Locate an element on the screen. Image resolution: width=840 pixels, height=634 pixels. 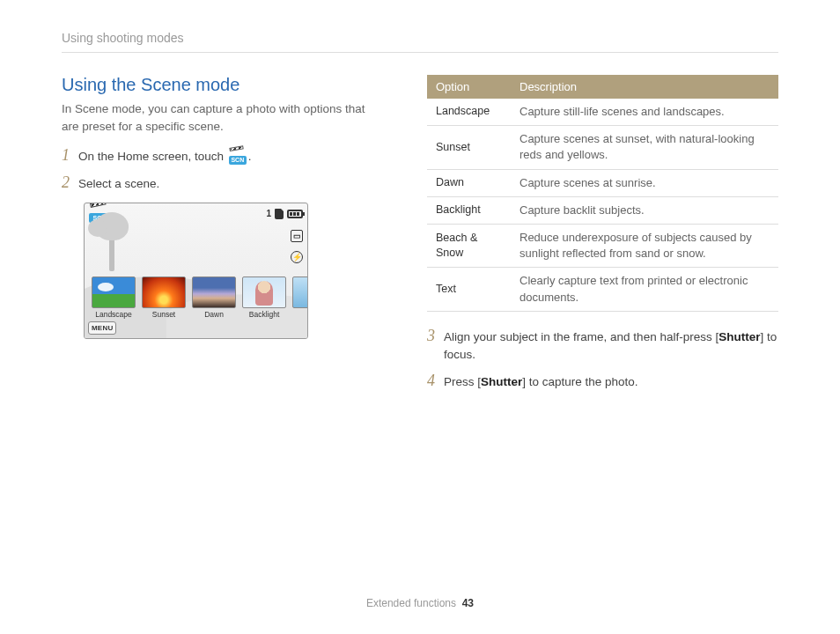
scene-mode-icon: SCN is located at coordinates (238, 158).